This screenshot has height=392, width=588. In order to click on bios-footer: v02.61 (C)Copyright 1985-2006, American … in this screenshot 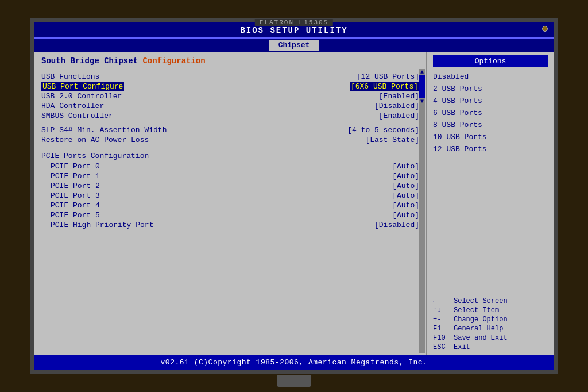, I will do `click(294, 362)`.